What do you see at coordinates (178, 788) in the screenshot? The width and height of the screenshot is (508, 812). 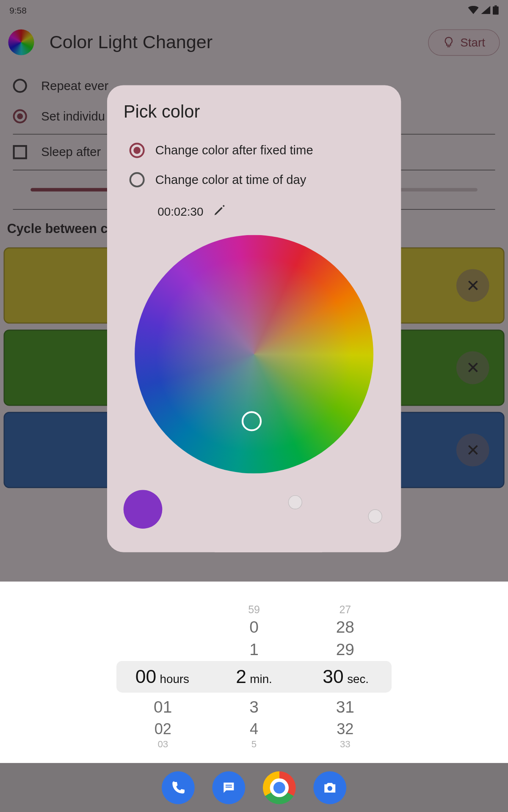 I see `phone-app-button` at bounding box center [178, 788].